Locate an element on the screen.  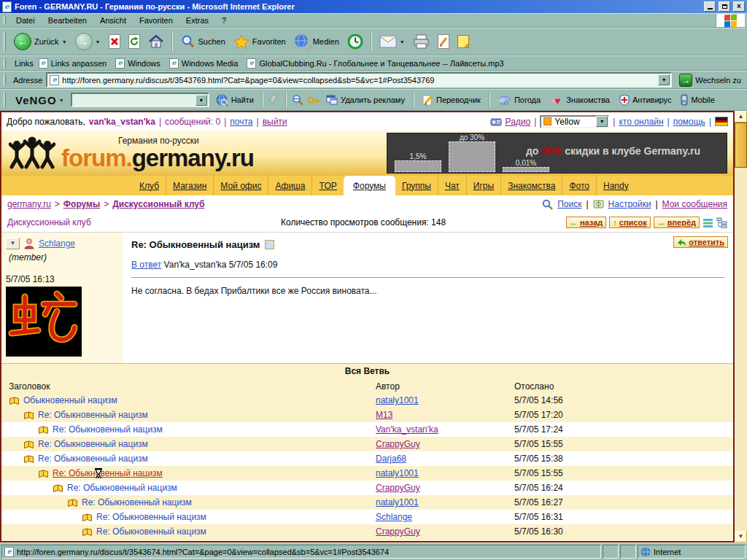
menu-item: Extras is located at coordinates (197, 20).